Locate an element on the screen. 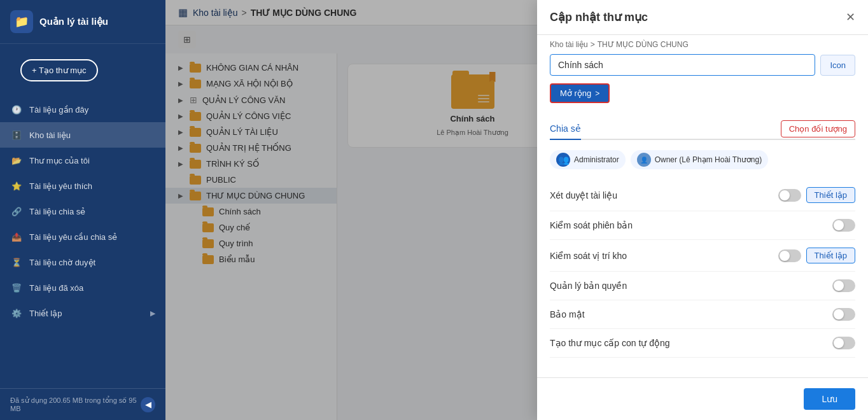 The width and height of the screenshot is (868, 420). sidebar-item-pending: ⏳ Tài liệu chờ duyệt is located at coordinates (83, 262).